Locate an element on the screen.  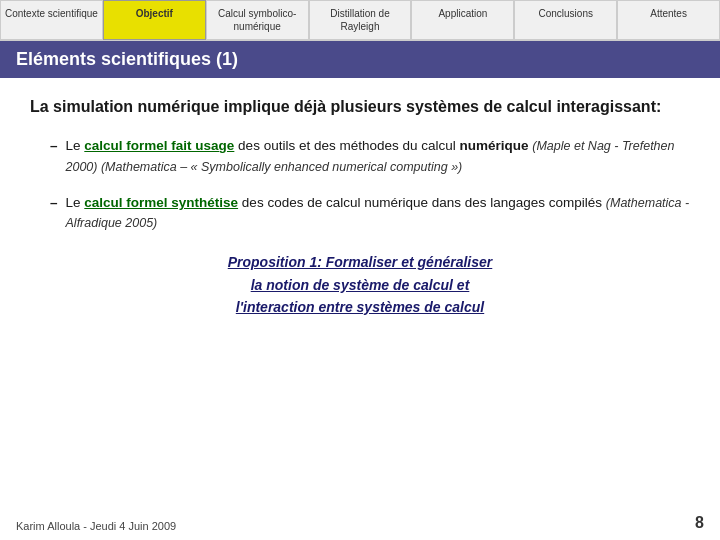
nav-item-attentes: Attentes is located at coordinates (668, 20).